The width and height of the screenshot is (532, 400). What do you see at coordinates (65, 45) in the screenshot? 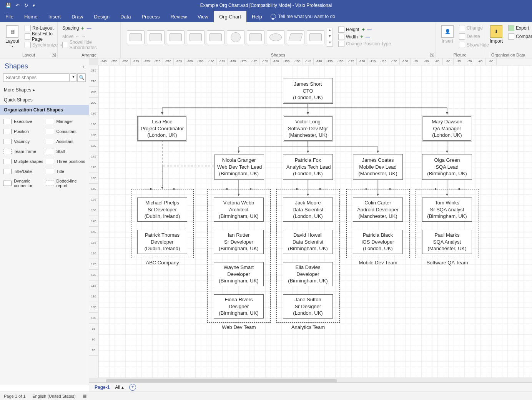
I see `showhide-sub-icon` at bounding box center [65, 45].